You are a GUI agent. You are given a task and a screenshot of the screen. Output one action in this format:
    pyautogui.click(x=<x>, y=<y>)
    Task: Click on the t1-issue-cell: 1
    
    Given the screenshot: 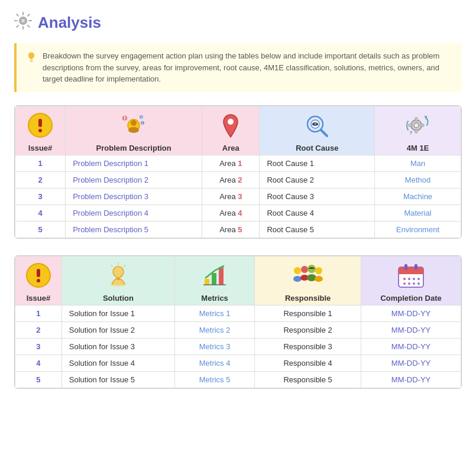 What is the action you would take?
    pyautogui.click(x=40, y=163)
    